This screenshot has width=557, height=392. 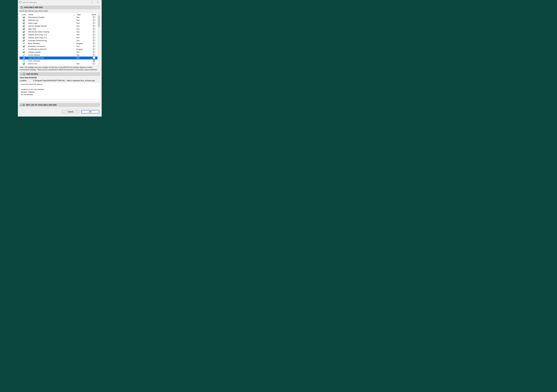 What do you see at coordinates (99, 39) in the screenshot?
I see `table-vscrollbar: ˄ ˅` at bounding box center [99, 39].